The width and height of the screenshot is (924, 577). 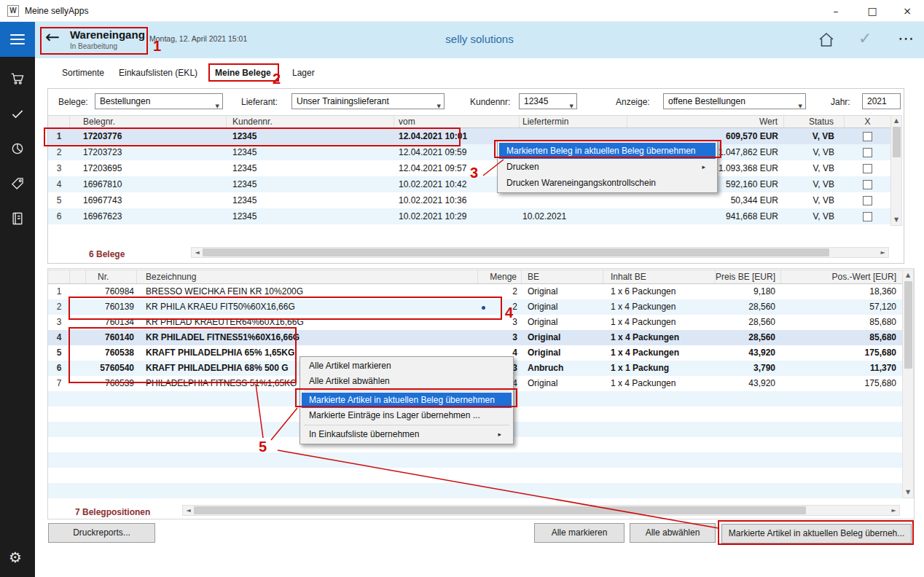 I want to click on col-x: X, so click(x=867, y=122).